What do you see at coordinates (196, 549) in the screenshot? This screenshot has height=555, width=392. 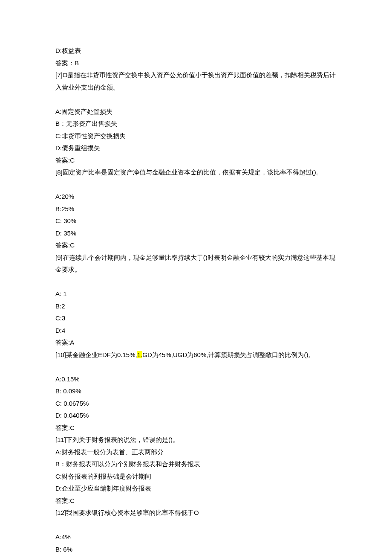 I see `text-line: B: 6%` at bounding box center [196, 549].